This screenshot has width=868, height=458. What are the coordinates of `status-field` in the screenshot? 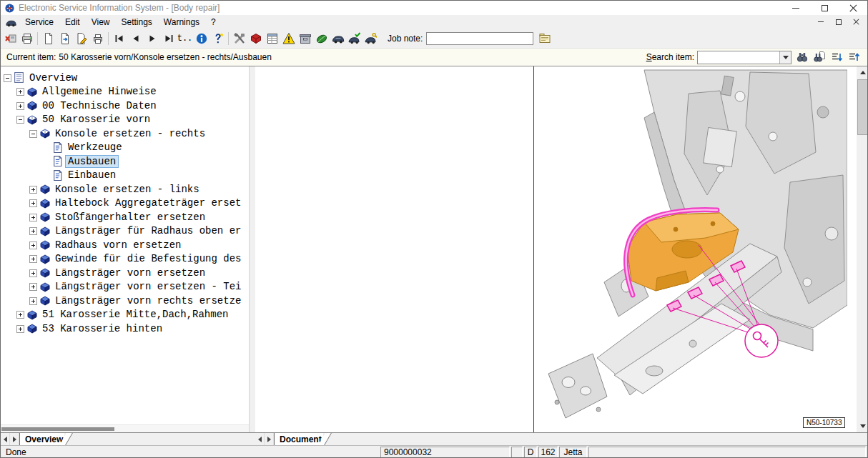 It's located at (727, 452).